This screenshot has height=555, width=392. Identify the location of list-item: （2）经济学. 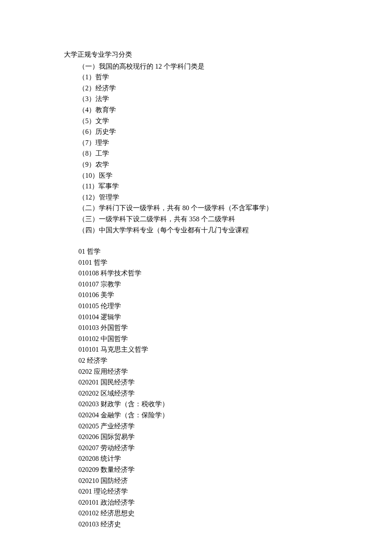
(203, 88).